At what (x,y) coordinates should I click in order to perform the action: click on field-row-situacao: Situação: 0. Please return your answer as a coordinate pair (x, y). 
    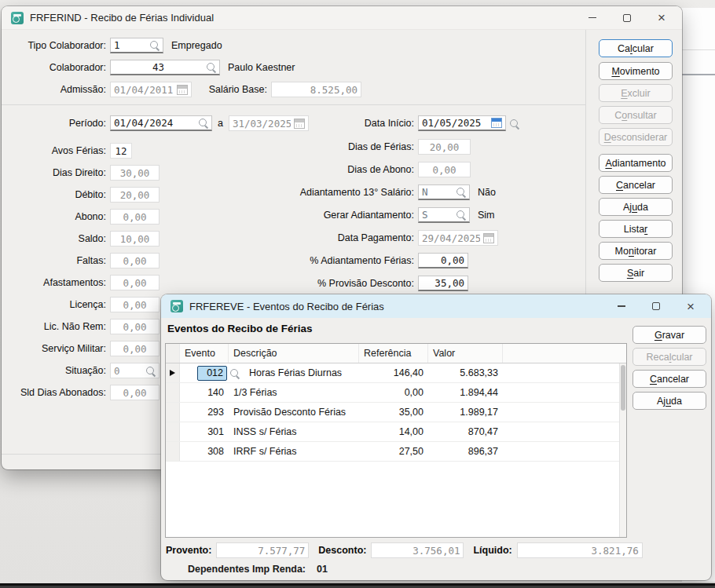
    Looking at the image, I should click on (83, 371).